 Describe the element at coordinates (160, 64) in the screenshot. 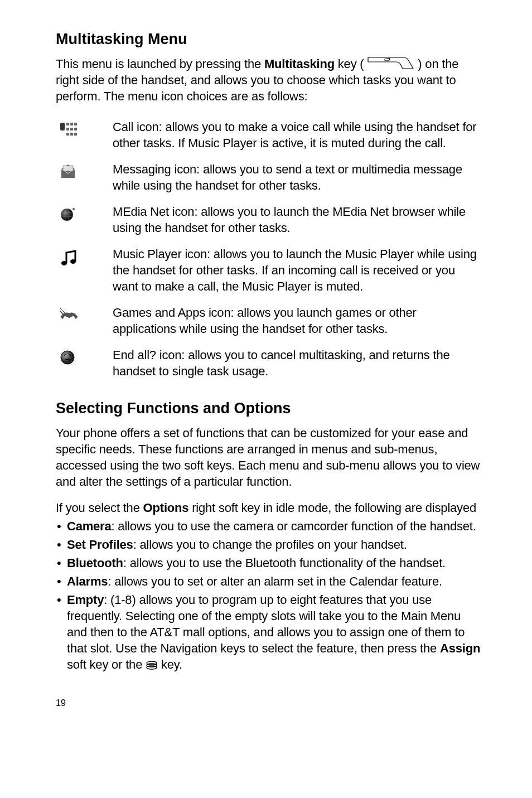

I see `intro-pre: This menu is launched by pressing the` at that location.